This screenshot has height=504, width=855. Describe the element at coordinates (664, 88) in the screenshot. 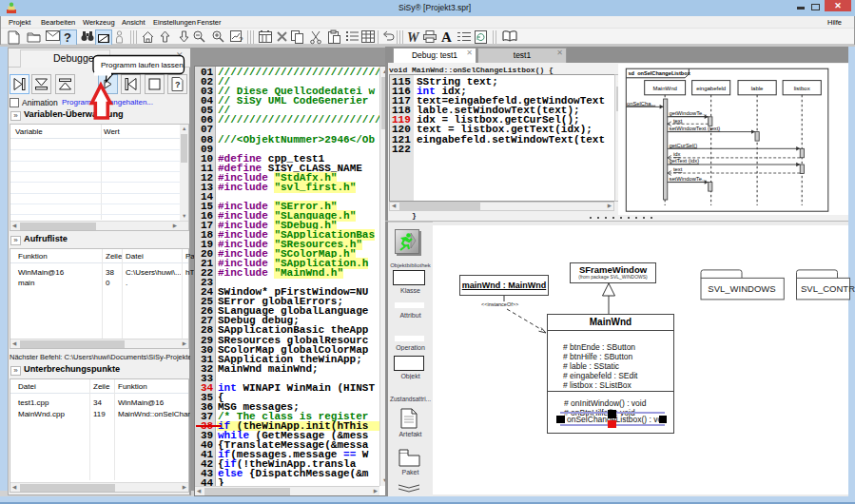

I see `svg-text: MainWnd` at that location.